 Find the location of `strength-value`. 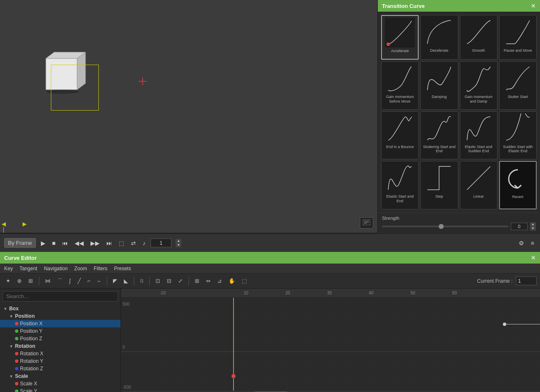

strength-value is located at coordinates (519, 226).